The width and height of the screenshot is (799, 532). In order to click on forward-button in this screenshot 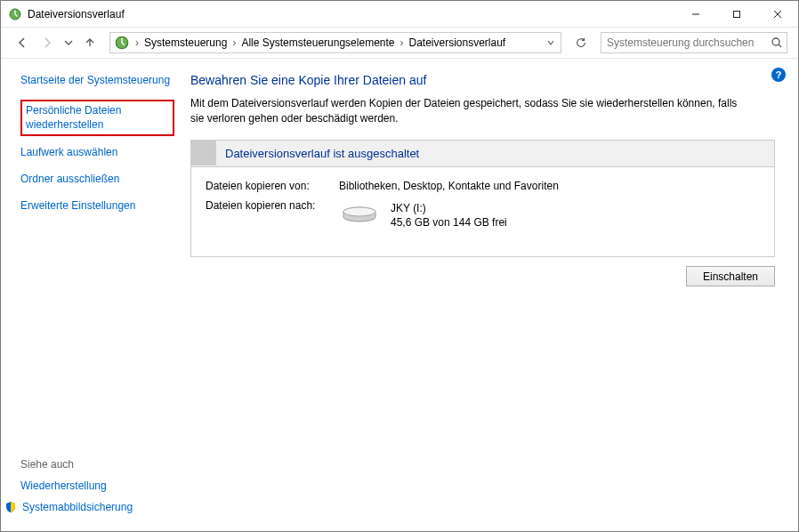, I will do `click(47, 43)`.